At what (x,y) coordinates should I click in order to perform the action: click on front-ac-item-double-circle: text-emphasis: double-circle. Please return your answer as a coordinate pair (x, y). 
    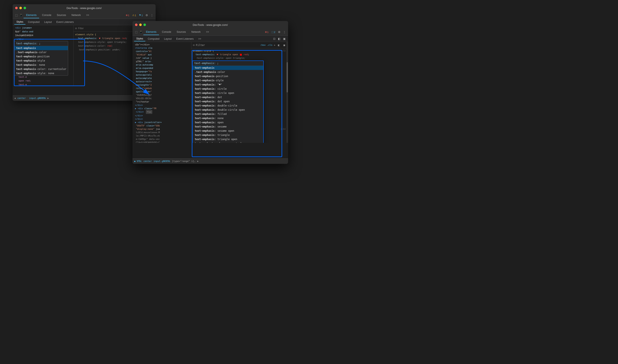
    Looking at the image, I should click on (228, 105).